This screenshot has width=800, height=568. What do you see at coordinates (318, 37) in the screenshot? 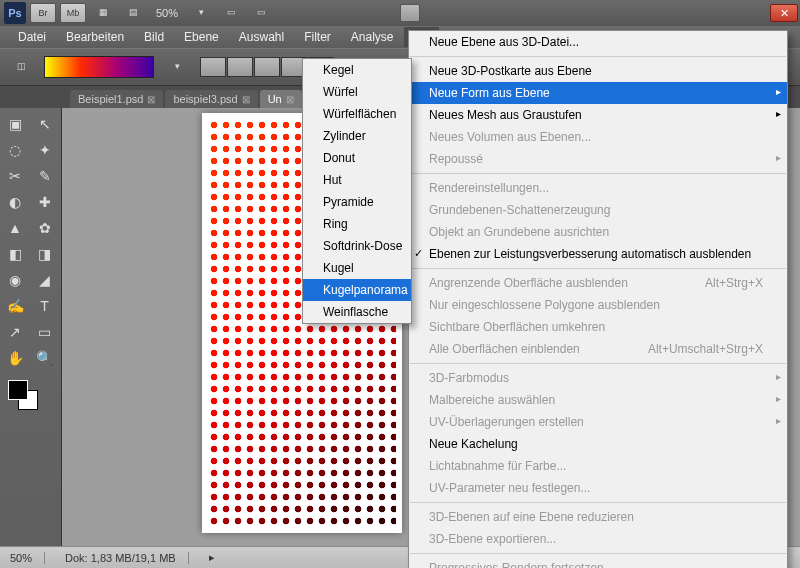
I see `menu-filter: Filter` at bounding box center [318, 37].